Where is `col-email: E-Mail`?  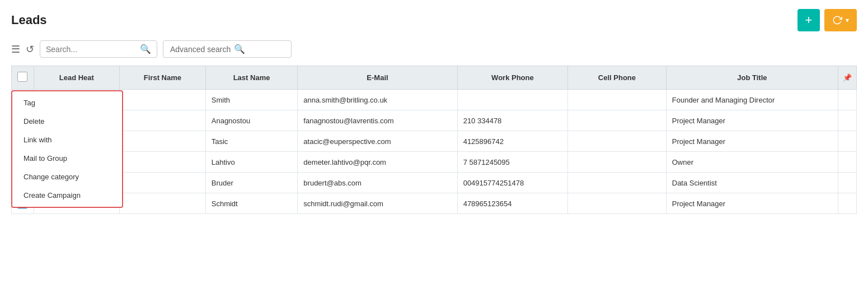 col-email: E-Mail is located at coordinates (377, 78).